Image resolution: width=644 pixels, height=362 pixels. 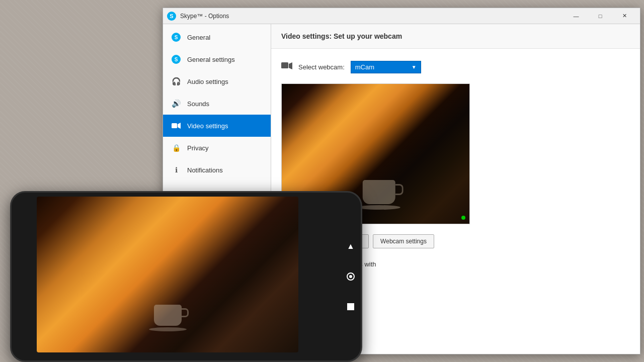 What do you see at coordinates (456, 67) in the screenshot?
I see `webcam-selector-row: Select webcam: mCam ▼` at bounding box center [456, 67].